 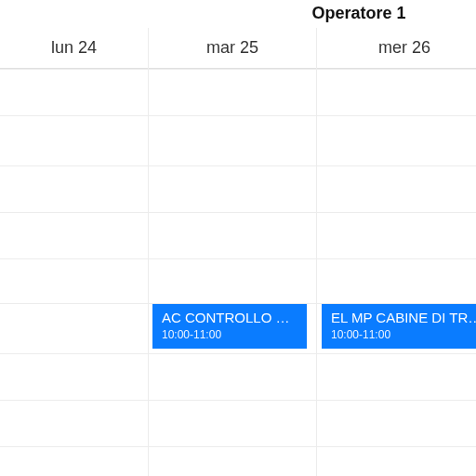 What do you see at coordinates (230, 326) in the screenshot?
I see `calendar-event: AC CONTROLLO SETTI... 10:00-11:00` at bounding box center [230, 326].